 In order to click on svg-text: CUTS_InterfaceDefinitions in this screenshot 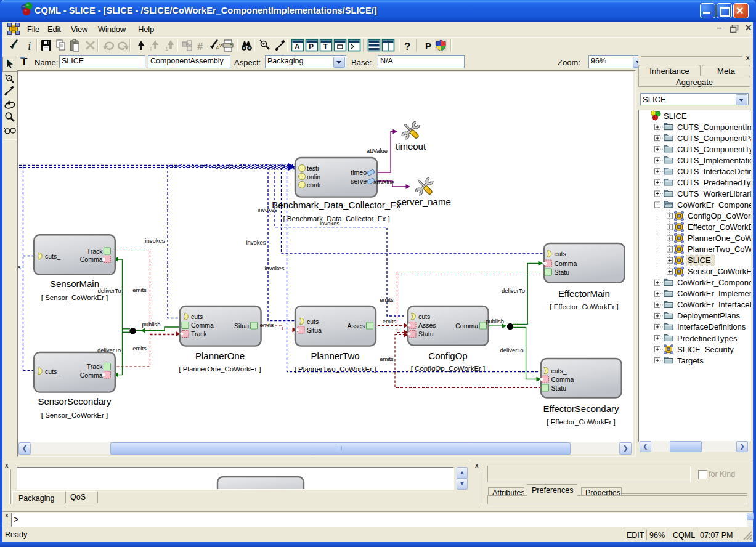, I will do `click(714, 171)`.